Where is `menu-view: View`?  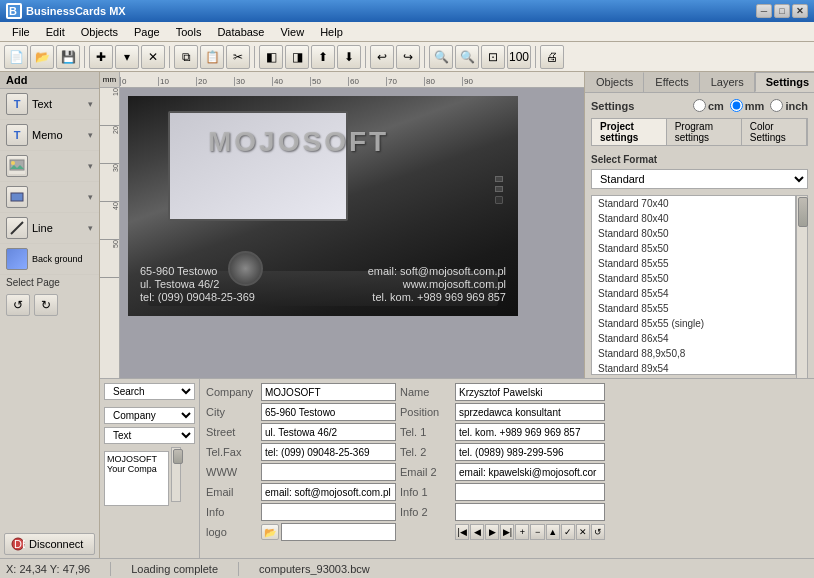 menu-view: View is located at coordinates (292, 32).